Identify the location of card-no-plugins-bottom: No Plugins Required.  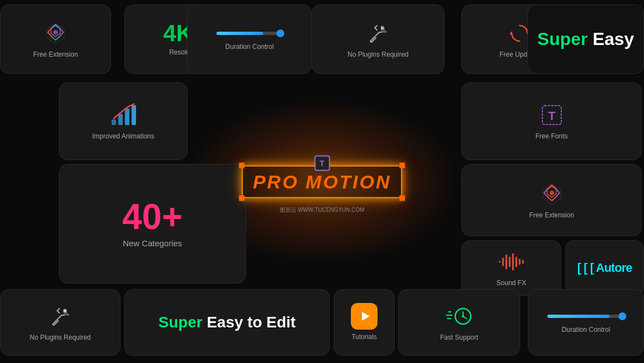
(60, 322).